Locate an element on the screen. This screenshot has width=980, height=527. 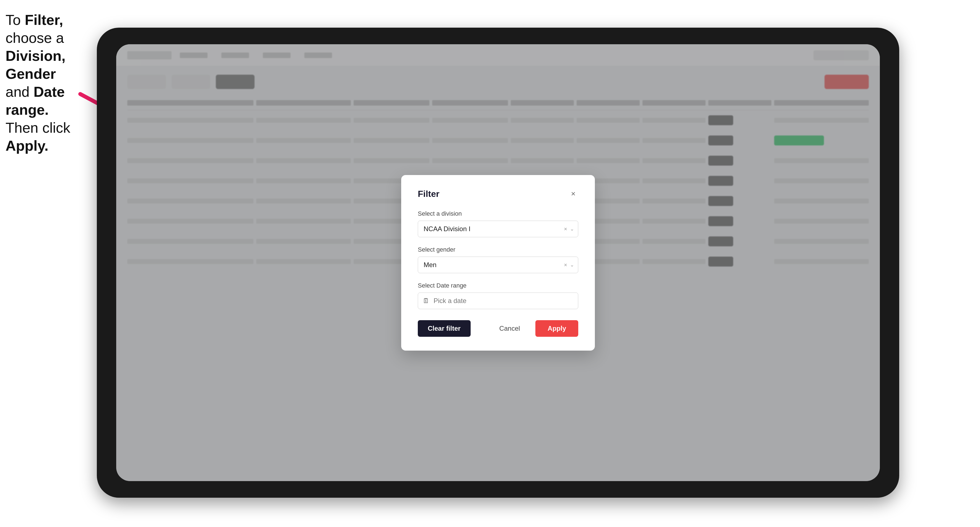
instruction-line4: Then click Apply. is located at coordinates (38, 137).